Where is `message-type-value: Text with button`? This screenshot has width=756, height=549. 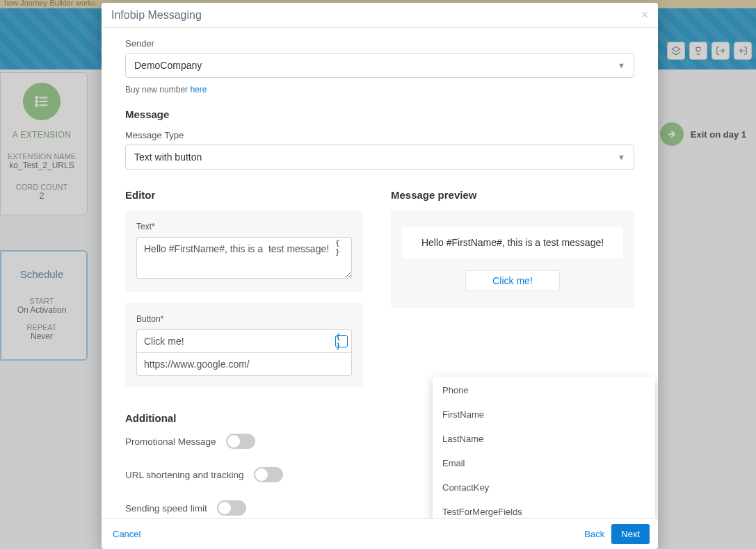
message-type-value: Text with button is located at coordinates (168, 157).